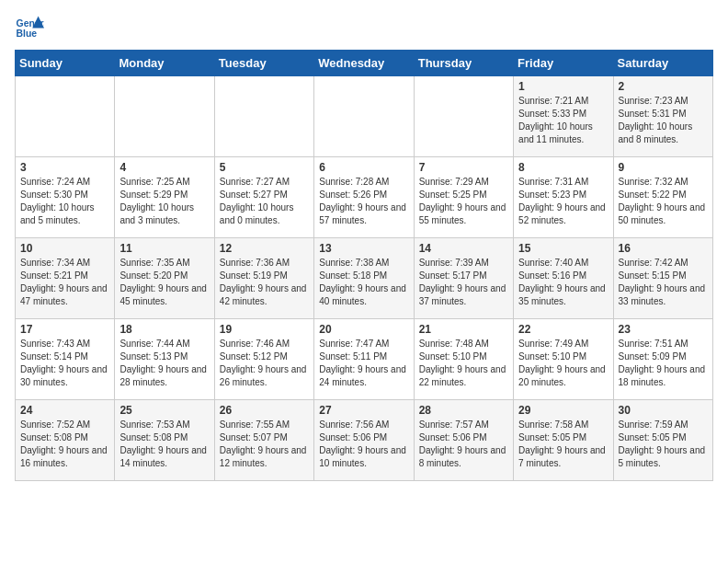  I want to click on day-info: Sunrise: 7:58 AMSunset: 5:05 PMDaylight:…, so click(563, 444).